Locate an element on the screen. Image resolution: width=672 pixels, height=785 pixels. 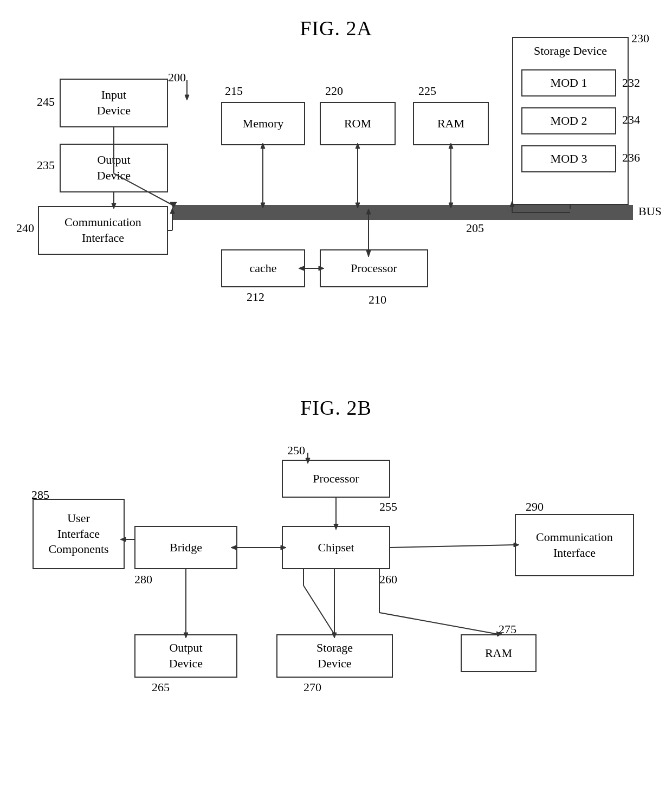
label-210: 210 is located at coordinates (377, 300).